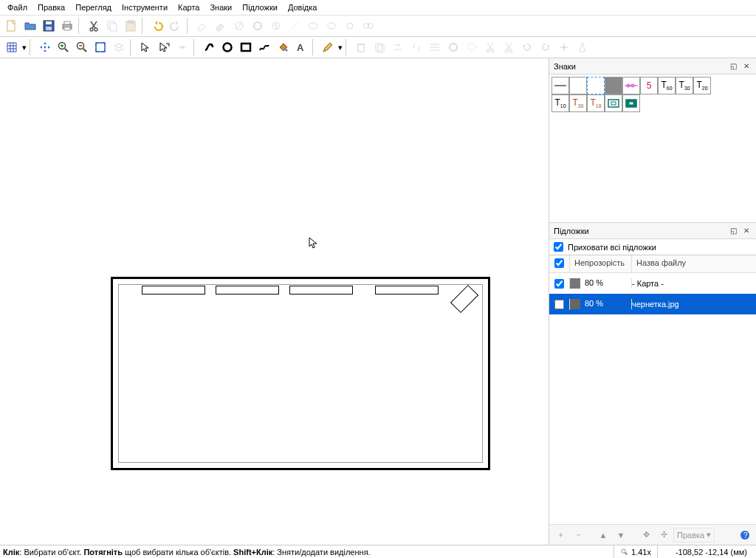  I want to click on stack-icon, so click(119, 47).